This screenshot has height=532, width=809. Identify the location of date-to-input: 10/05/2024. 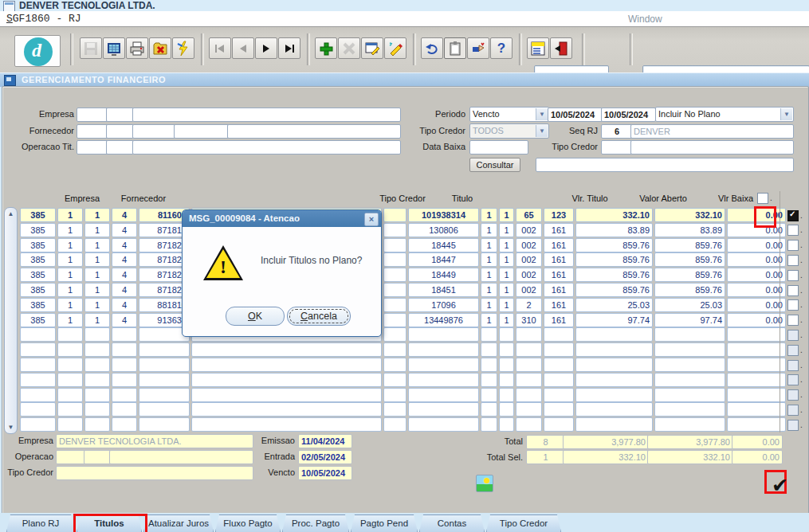
(628, 115).